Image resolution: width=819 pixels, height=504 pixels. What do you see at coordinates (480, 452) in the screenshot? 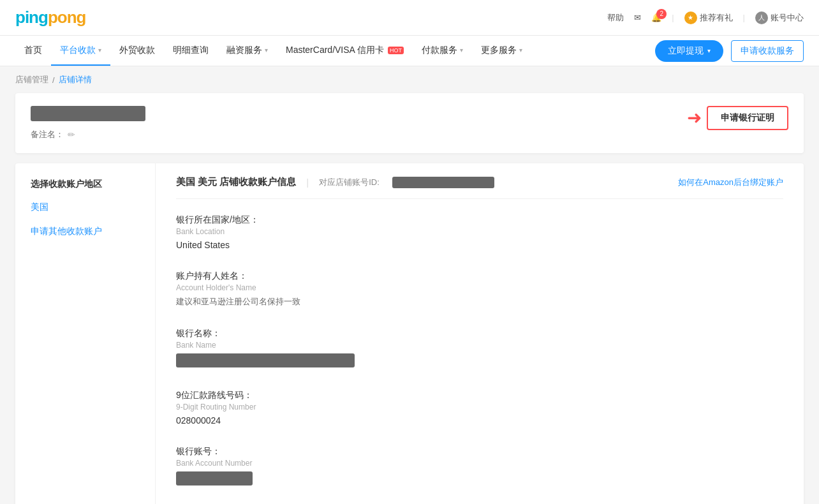
I see `field-account-number-cn: 银行账号：` at bounding box center [480, 452].